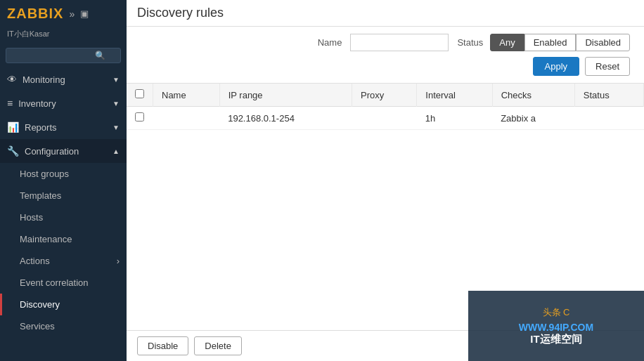 The height and width of the screenshot is (361, 644). Describe the element at coordinates (385, 107) in the screenshot. I see `discovery-table: Name IP range Proxy Interval Checks Stat…` at that location.